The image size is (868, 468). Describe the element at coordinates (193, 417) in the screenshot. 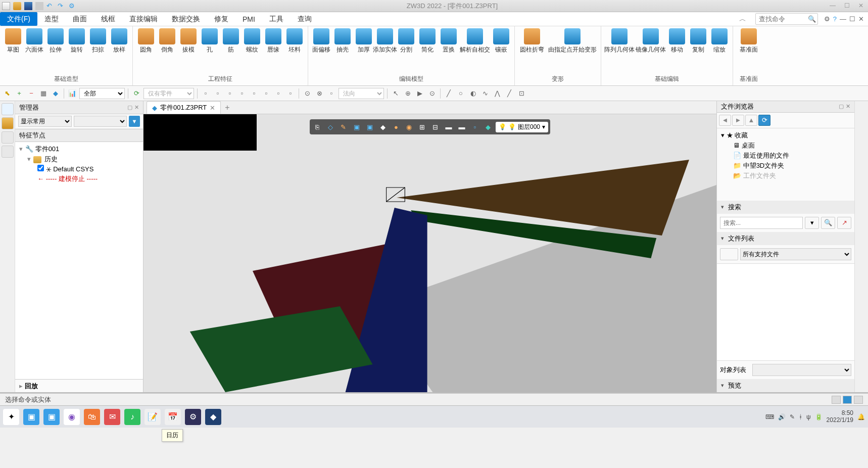

I see `taskbar-settings: ⚙` at that location.